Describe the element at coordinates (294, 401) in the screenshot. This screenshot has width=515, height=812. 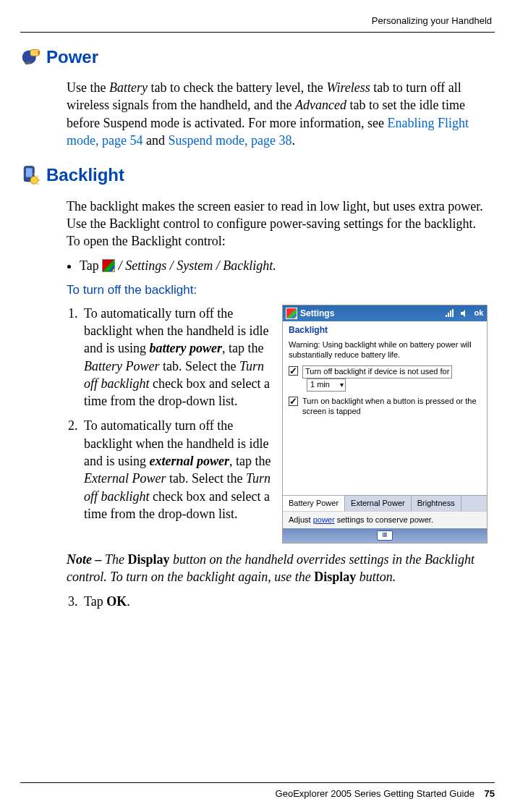
I see `wm-checkbox-turnon` at that location.